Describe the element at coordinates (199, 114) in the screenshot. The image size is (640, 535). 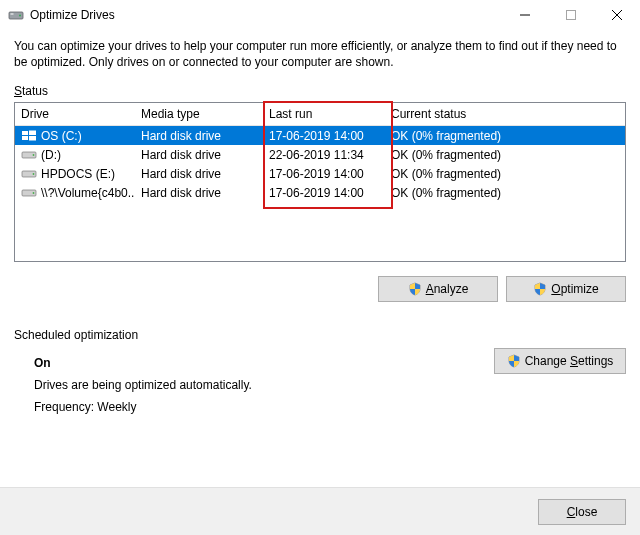
I see `col-media: Media type` at that location.